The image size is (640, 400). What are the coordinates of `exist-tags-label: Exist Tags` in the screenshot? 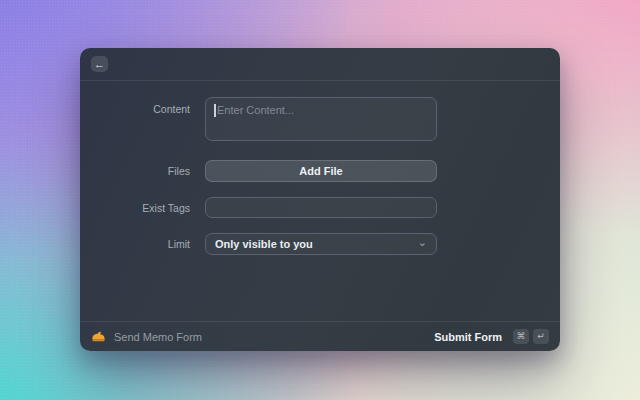 It's located at (135, 208).